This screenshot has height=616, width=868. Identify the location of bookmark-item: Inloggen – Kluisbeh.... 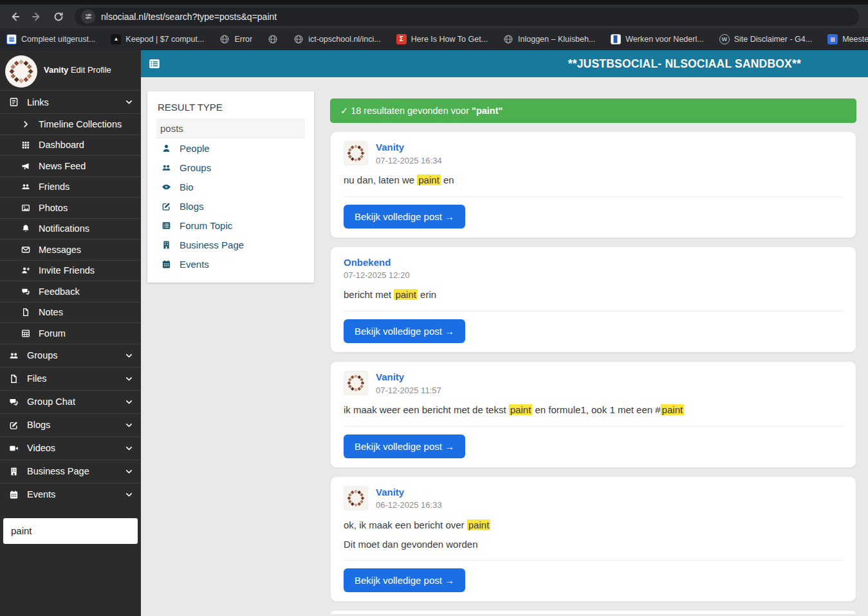
(549, 39).